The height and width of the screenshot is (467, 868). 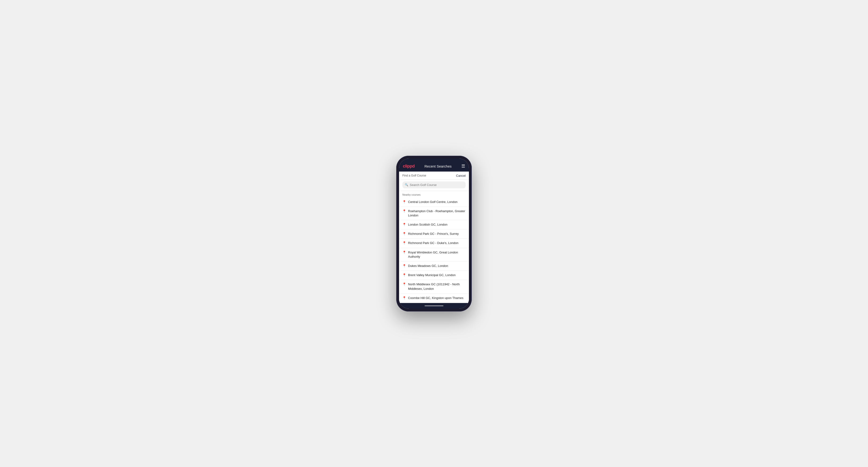 What do you see at coordinates (434, 306) in the screenshot?
I see `home-indicator` at bounding box center [434, 306].